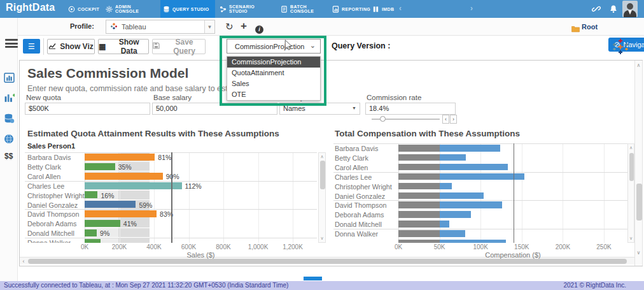 The height and width of the screenshot is (290, 644). I want to click on info-icon: i, so click(260, 28).